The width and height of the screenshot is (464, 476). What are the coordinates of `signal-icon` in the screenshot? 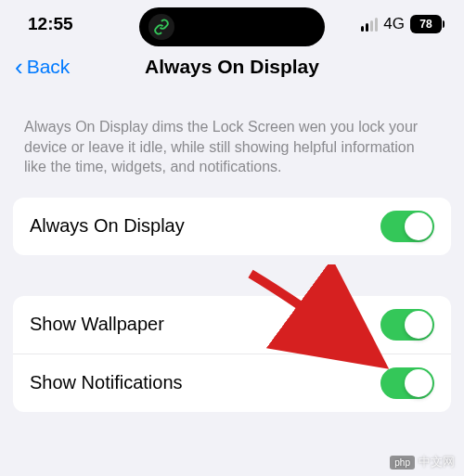 It's located at (369, 24).